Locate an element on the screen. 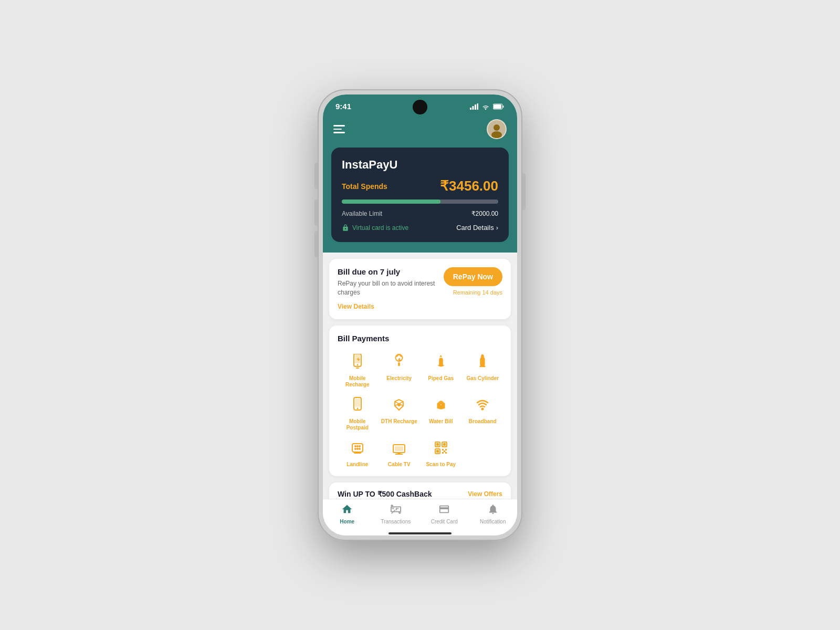 The width and height of the screenshot is (840, 630). payment-item-water-bill: Water Bill is located at coordinates (441, 413).